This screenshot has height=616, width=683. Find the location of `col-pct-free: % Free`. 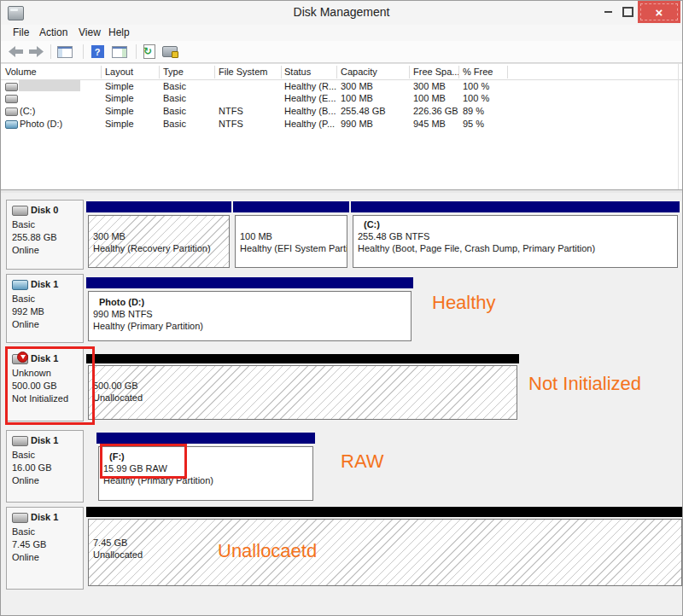

col-pct-free: % Free is located at coordinates (478, 72).